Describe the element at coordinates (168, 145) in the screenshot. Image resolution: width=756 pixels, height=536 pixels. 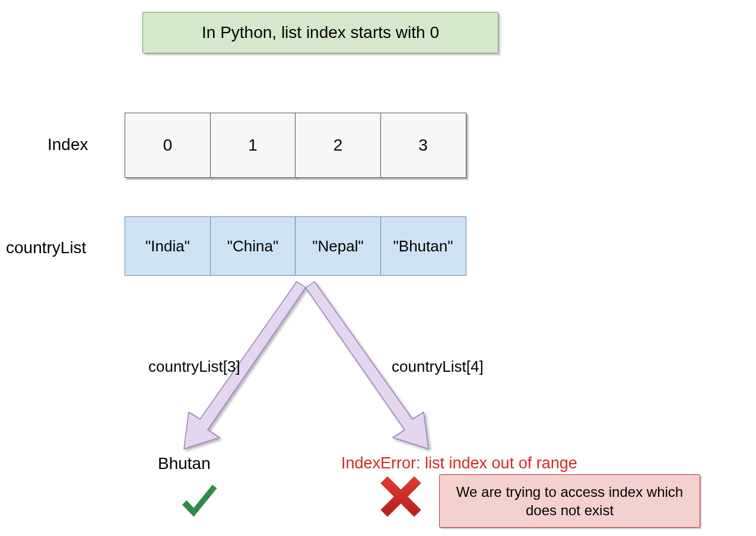
I see `index-val-0: 0` at that location.